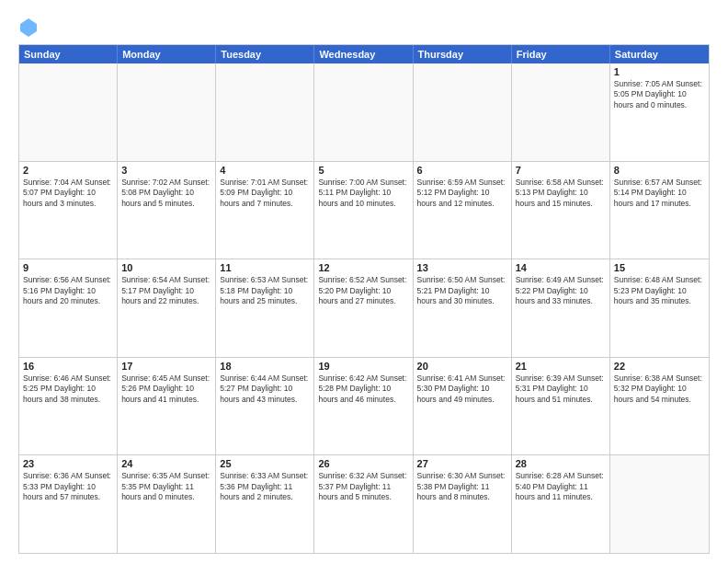 This screenshot has height=563, width=728. I want to click on day-number: 8, so click(660, 170).